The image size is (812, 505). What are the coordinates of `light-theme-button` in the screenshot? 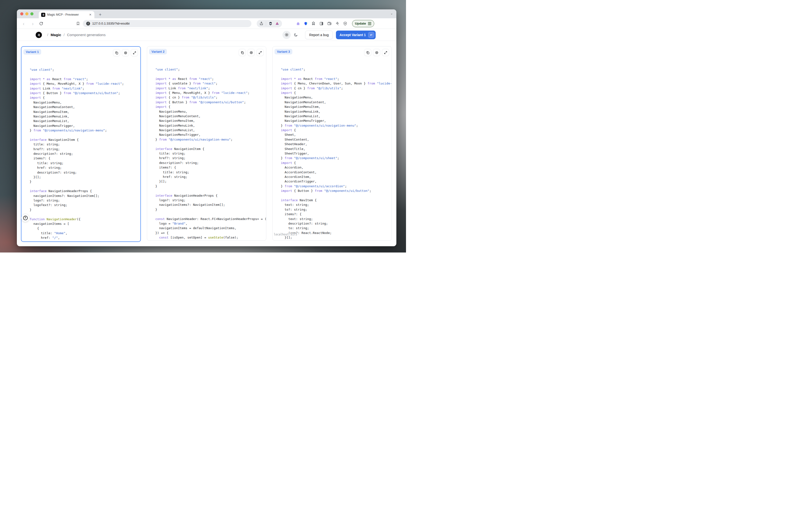 It's located at (287, 35).